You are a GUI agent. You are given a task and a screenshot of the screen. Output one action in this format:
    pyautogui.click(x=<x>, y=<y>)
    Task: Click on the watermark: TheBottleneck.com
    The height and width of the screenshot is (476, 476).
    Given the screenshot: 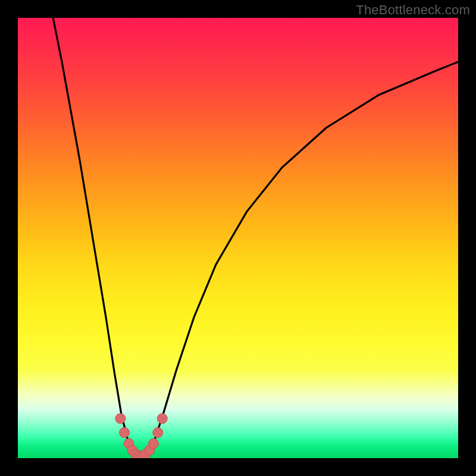 What is the action you would take?
    pyautogui.click(x=413, y=10)
    